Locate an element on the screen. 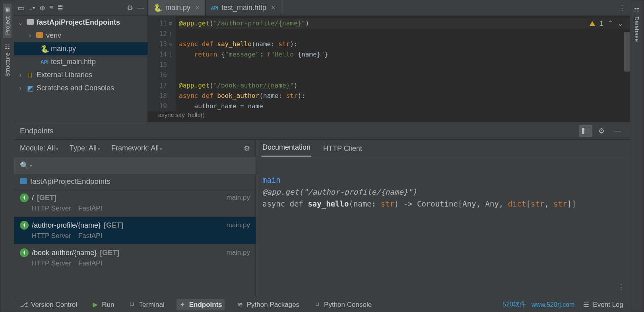 The width and height of the screenshot is (644, 312). database-tool-window-tab: ☷ Database is located at coordinates (637, 24).